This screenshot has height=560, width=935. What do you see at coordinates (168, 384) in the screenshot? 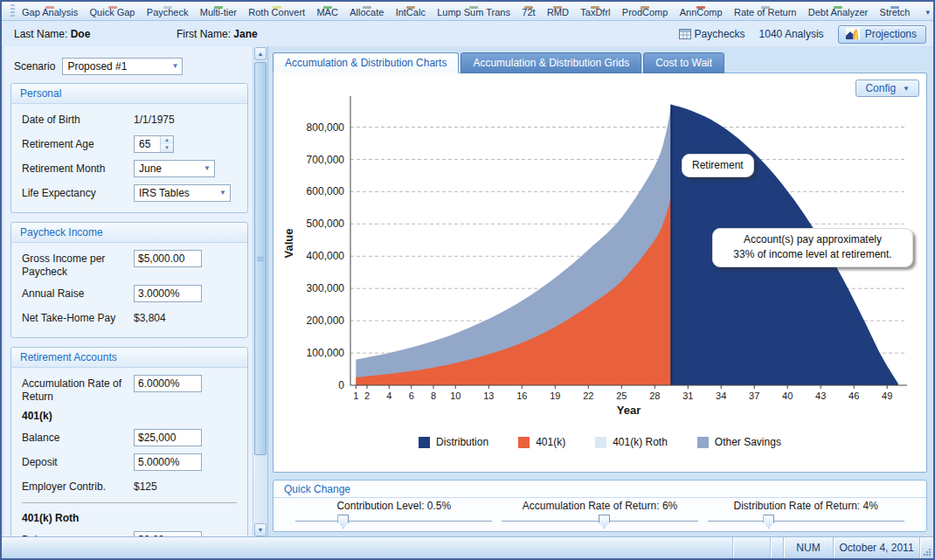
I see `accumulation-rate-of-return-input` at bounding box center [168, 384].